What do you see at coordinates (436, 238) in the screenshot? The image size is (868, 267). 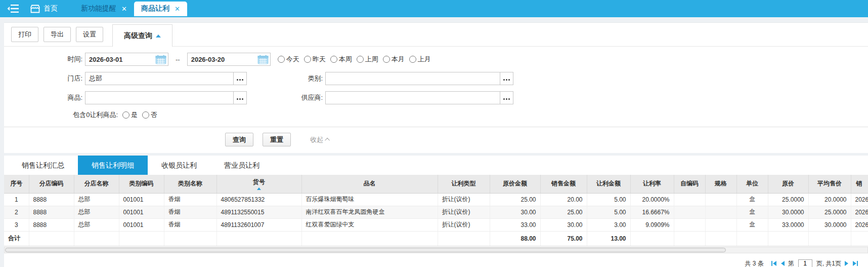 I see `total-row: 合计88.0075.0013.00` at bounding box center [436, 238].